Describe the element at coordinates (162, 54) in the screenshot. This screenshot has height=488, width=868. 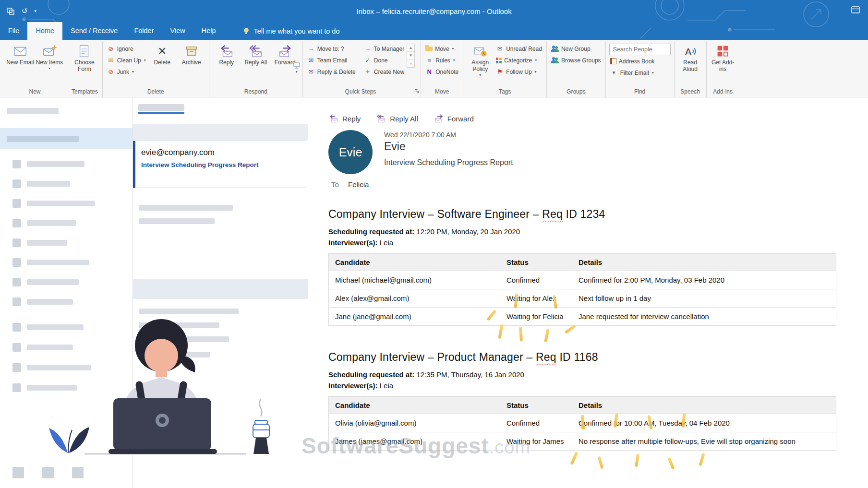
I see `delete-button: ✕ Delete` at that location.